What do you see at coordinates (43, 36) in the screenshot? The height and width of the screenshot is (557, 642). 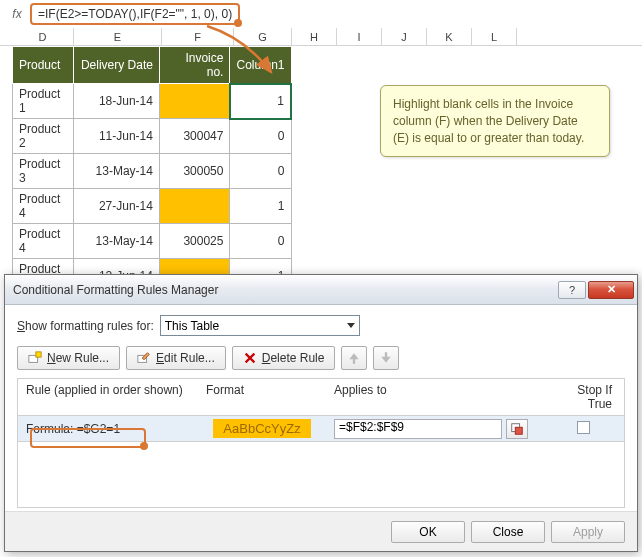 I see `col-header-d: D` at bounding box center [43, 36].